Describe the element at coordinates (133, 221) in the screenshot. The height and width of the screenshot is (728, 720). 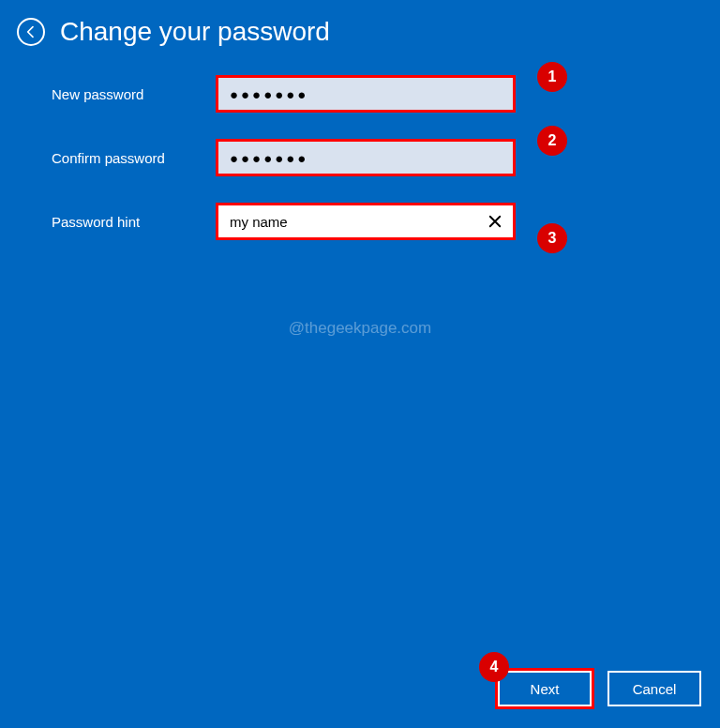
I see `password-hint-label: Password hint` at that location.